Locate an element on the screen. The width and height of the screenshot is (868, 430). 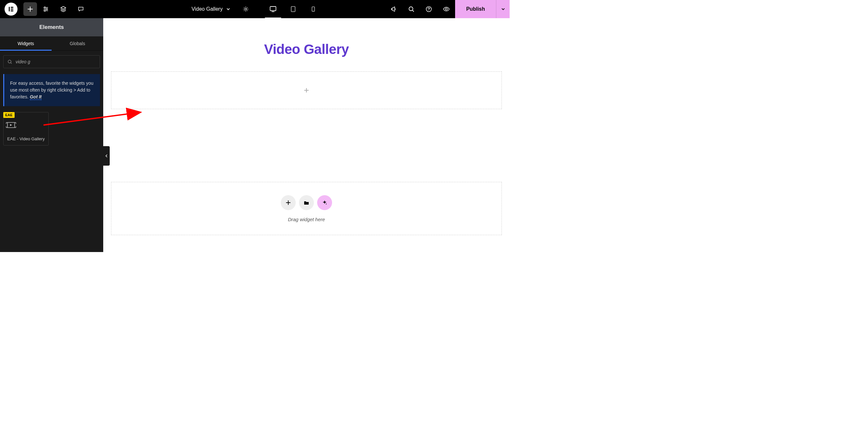
ai-button is located at coordinates (325, 203).